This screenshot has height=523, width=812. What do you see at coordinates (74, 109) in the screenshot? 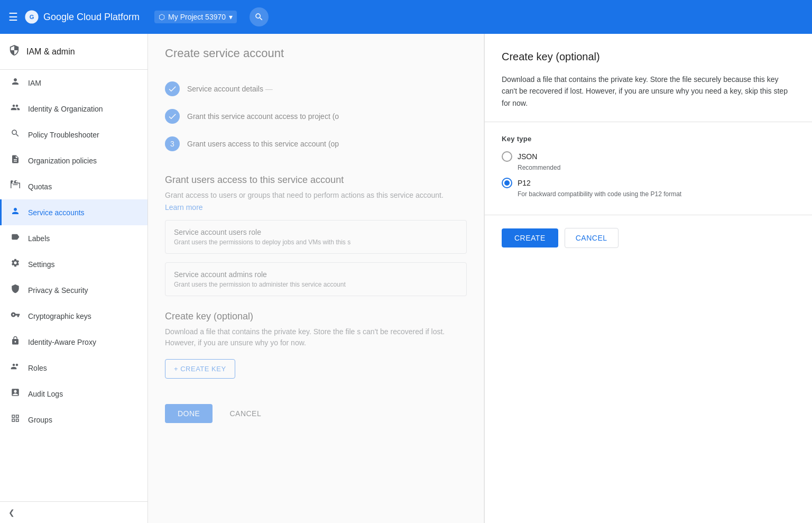
I see `sidebar-item-identity-org: Identity & Organization` at bounding box center [74, 109].